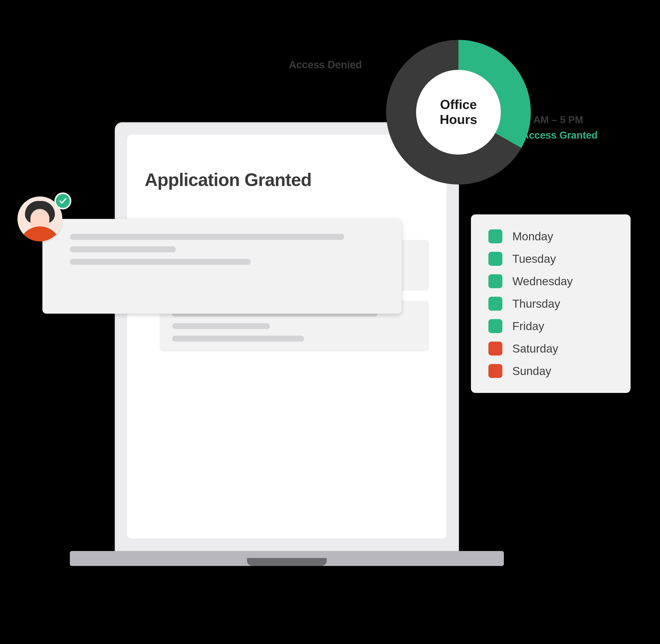 Image resolution: width=660 pixels, height=644 pixels. What do you see at coordinates (535, 348) in the screenshot?
I see `day-label: Saturday` at bounding box center [535, 348].